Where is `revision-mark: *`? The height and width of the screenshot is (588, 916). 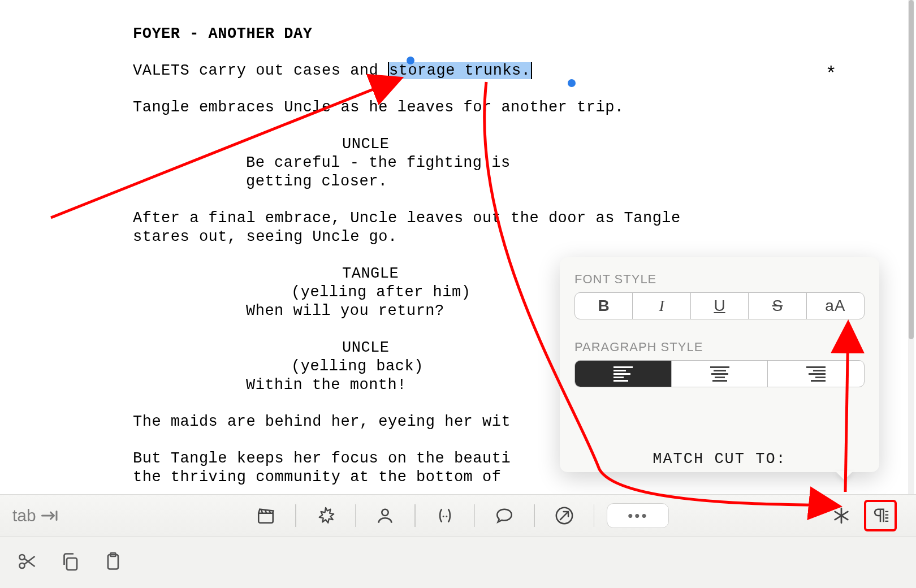 revision-mark: * is located at coordinates (831, 74).